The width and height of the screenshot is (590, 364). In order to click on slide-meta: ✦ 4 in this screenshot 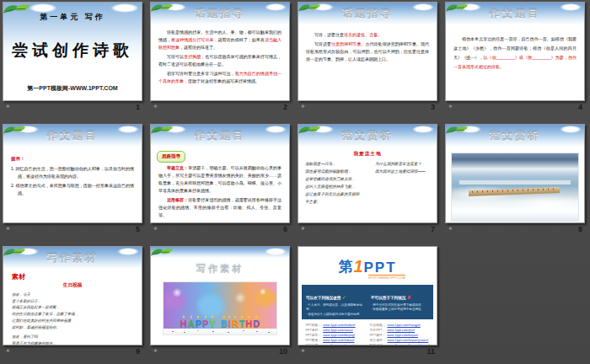, I will do `click(515, 106)`.